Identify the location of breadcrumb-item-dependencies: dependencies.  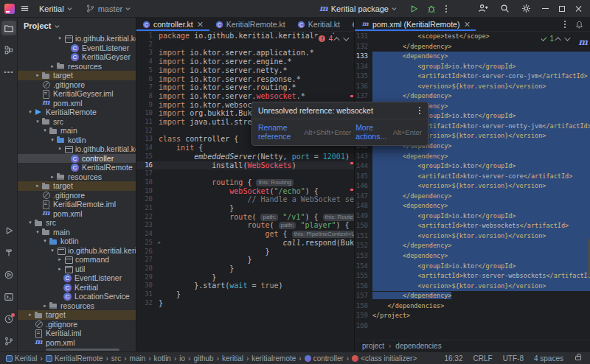
(418, 346).